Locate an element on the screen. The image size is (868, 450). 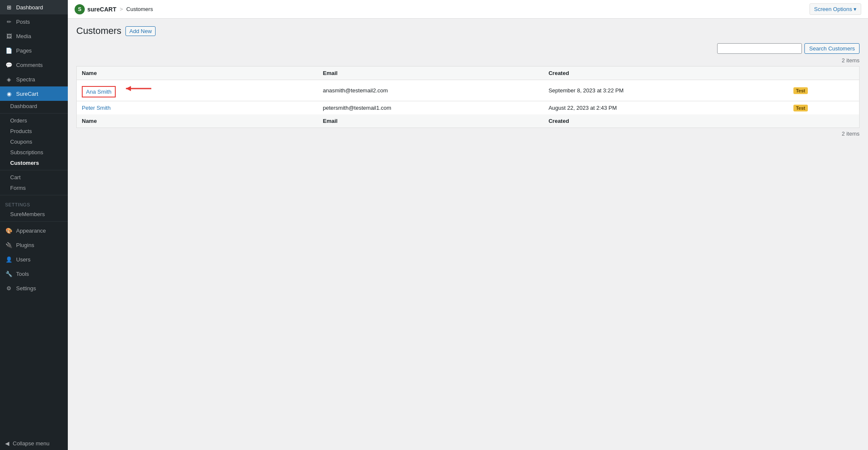
col-email-header: Email is located at coordinates (431, 73).